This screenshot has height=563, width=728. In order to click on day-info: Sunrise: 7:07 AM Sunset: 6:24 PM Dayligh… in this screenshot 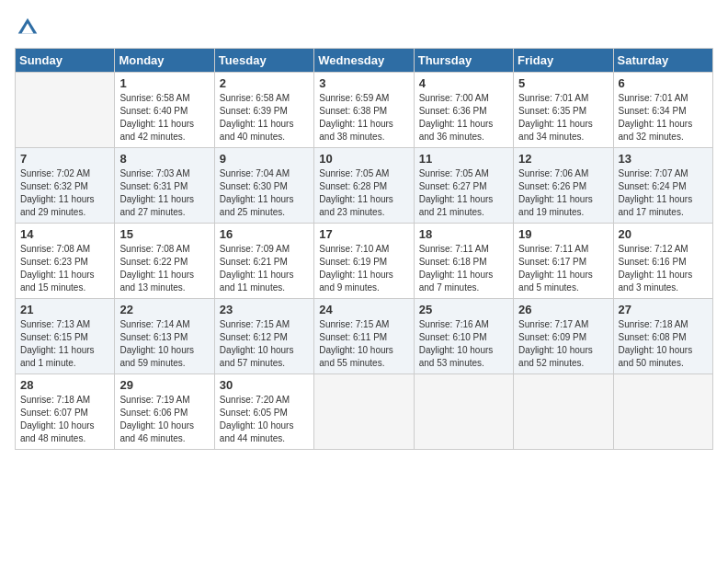, I will do `click(664, 193)`.